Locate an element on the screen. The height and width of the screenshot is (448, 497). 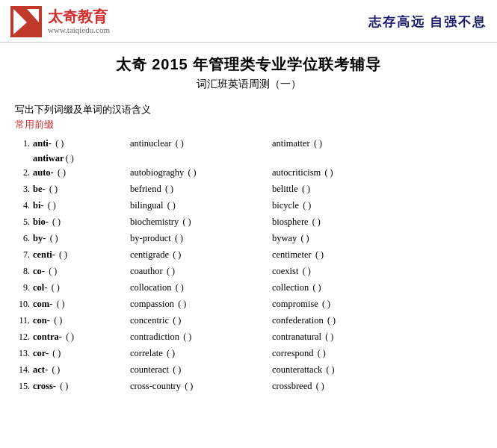
col1-prefix: con- ( ) is located at coordinates (81, 320).